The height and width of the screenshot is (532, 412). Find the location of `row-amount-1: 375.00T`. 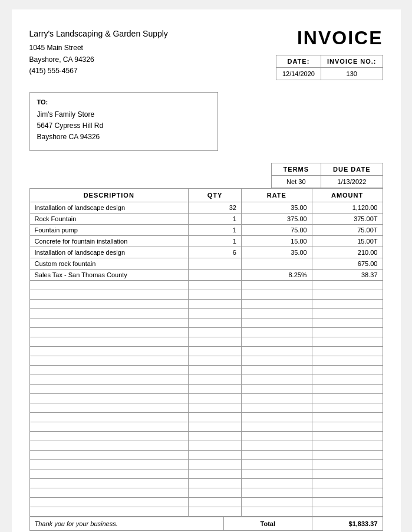

row-amount-1: 375.00T is located at coordinates (347, 219).